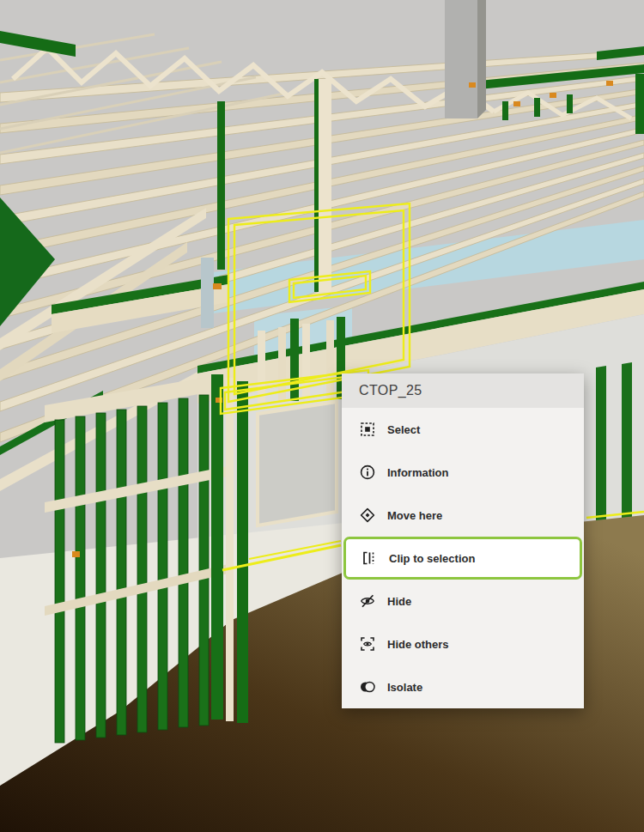 This screenshot has width=644, height=832. I want to click on move-here-icon, so click(368, 515).